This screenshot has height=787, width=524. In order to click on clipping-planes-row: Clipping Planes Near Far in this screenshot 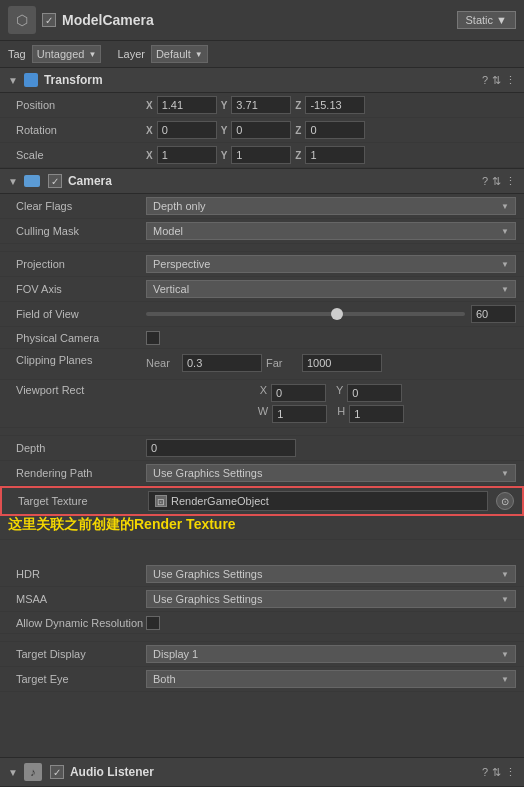, I will do `click(262, 364)`.